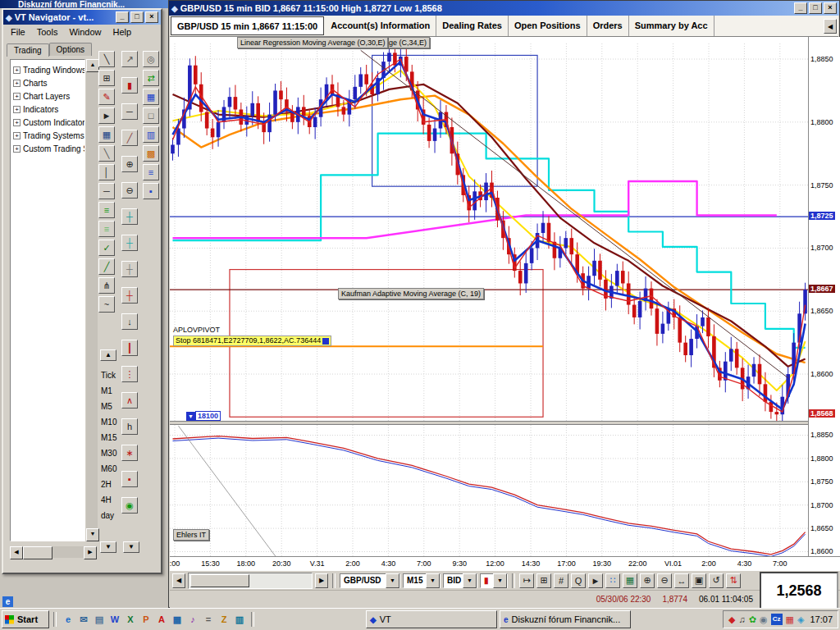  Describe the element at coordinates (48, 83) in the screenshot. I see `tree-item: +Charts` at that location.